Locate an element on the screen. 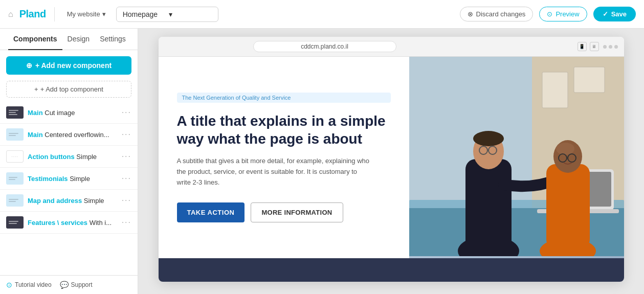 The image size is (644, 294). component-list: Main Cut image ··· Main Centered overflo… is located at coordinates (69, 188).